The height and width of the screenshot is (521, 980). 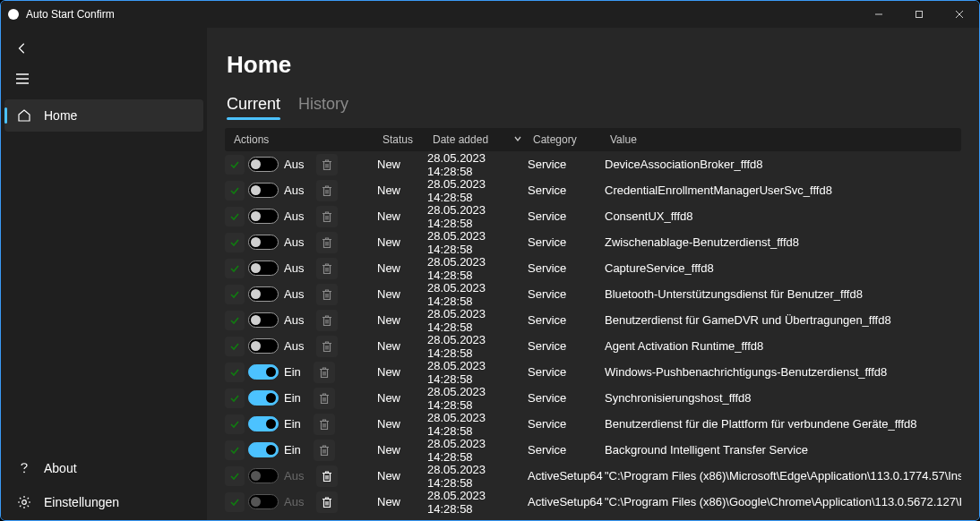 I want to click on minimize-button, so click(x=878, y=14).